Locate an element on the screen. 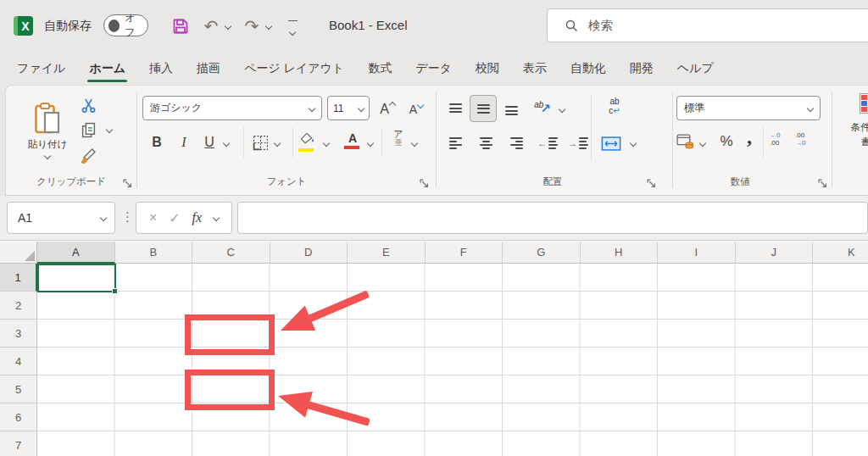 Image resolution: width=868 pixels, height=456 pixels. search-placeholder: 検索 is located at coordinates (600, 25).